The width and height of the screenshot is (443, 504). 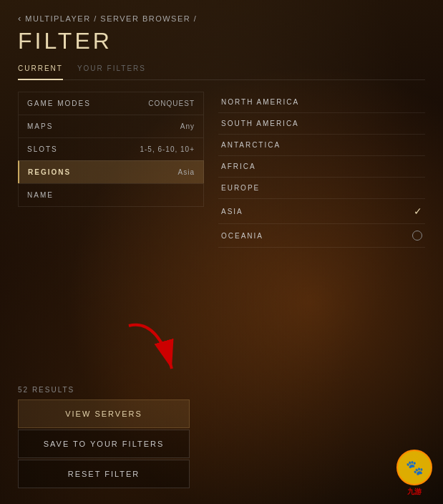 What do you see at coordinates (111, 19) in the screenshot?
I see `breadcrumb-path: MULTIPLAYER / SERVER BROWSER /` at bounding box center [111, 19].